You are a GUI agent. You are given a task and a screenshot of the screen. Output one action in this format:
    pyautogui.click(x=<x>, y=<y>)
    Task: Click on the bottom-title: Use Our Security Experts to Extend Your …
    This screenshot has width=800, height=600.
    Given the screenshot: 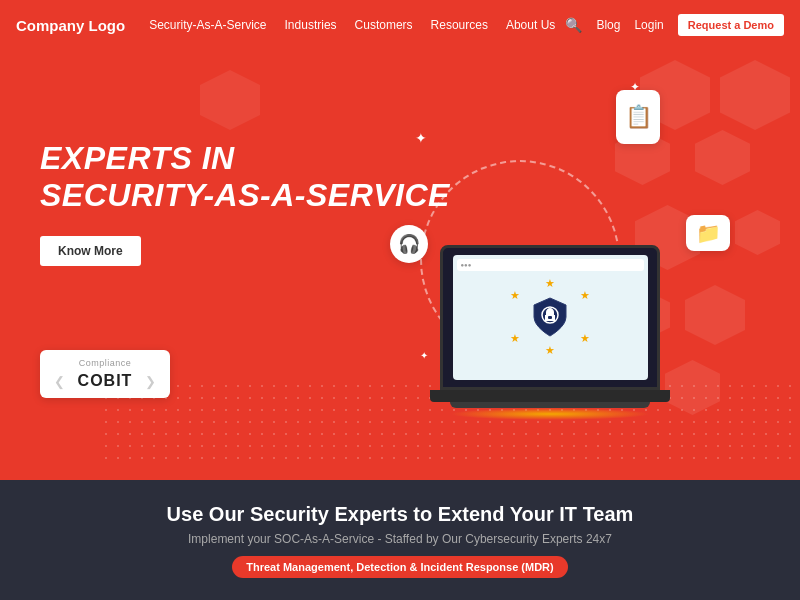 What is the action you would take?
    pyautogui.click(x=400, y=514)
    